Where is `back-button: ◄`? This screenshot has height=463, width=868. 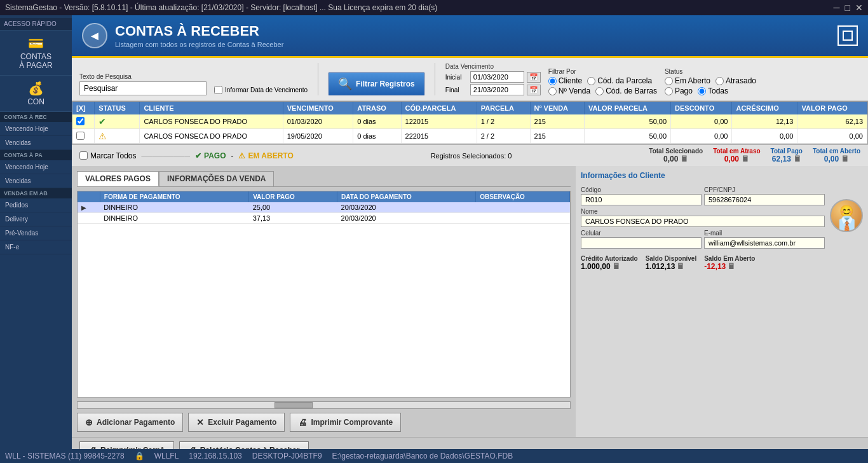 back-button: ◄ is located at coordinates (95, 36).